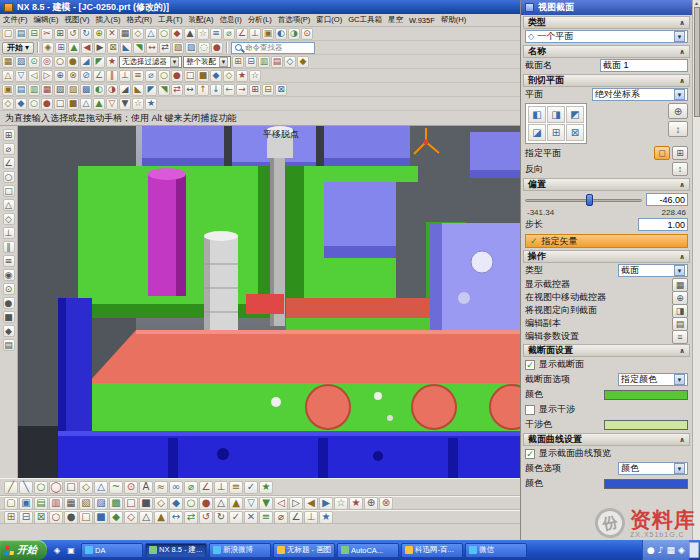  I want to click on toolbar-icon: ✓, so click(251, 488).